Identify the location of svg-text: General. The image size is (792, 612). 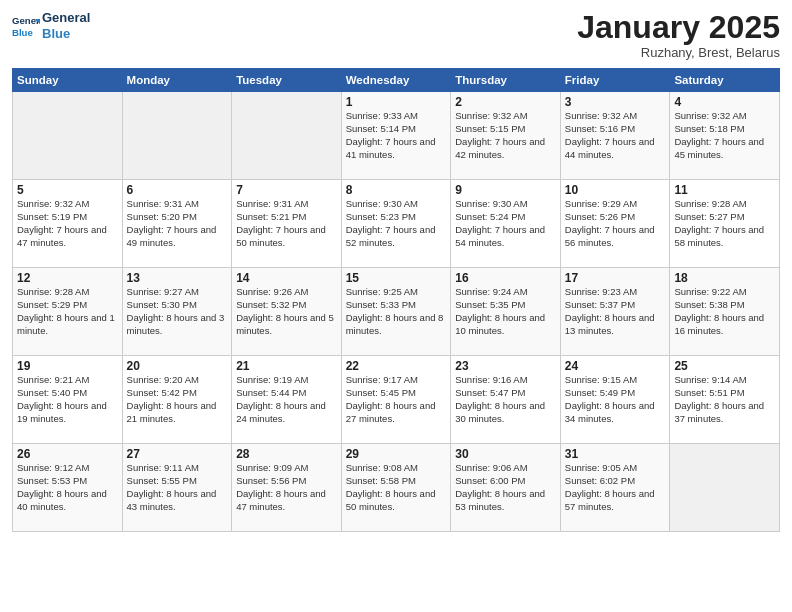
(26, 20).